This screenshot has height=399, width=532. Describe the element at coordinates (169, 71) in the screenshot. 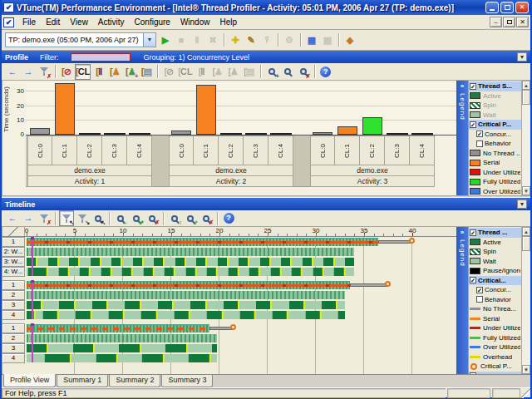

I see `second-no-grouping-icon: [⊘` at that location.